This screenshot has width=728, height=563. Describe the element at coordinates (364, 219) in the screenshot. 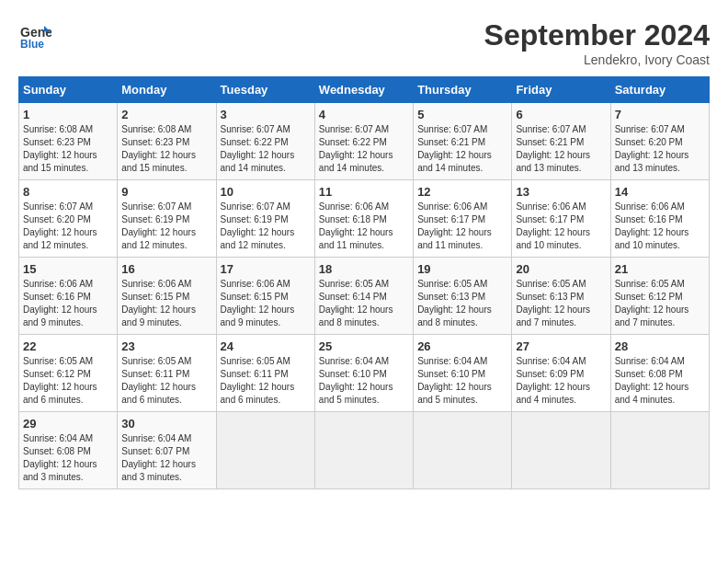

I see `calendar-cell: 11Sunrise: 6:06 AM Sunset: 6:18 PM Dayli…` at that location.